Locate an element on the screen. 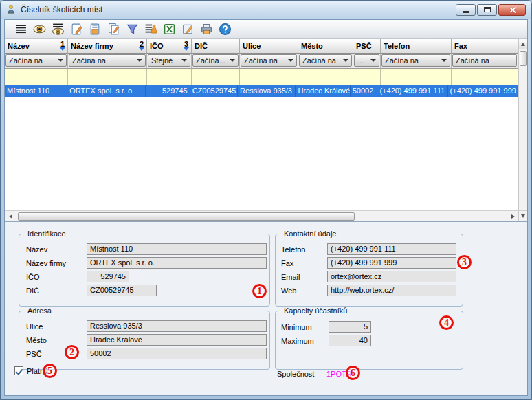 The width and height of the screenshot is (532, 400). minimize-button is located at coordinates (466, 10).